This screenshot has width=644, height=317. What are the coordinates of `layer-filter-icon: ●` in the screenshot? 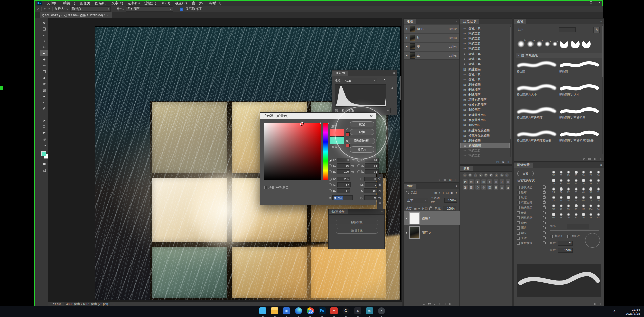 It's located at (456, 193).